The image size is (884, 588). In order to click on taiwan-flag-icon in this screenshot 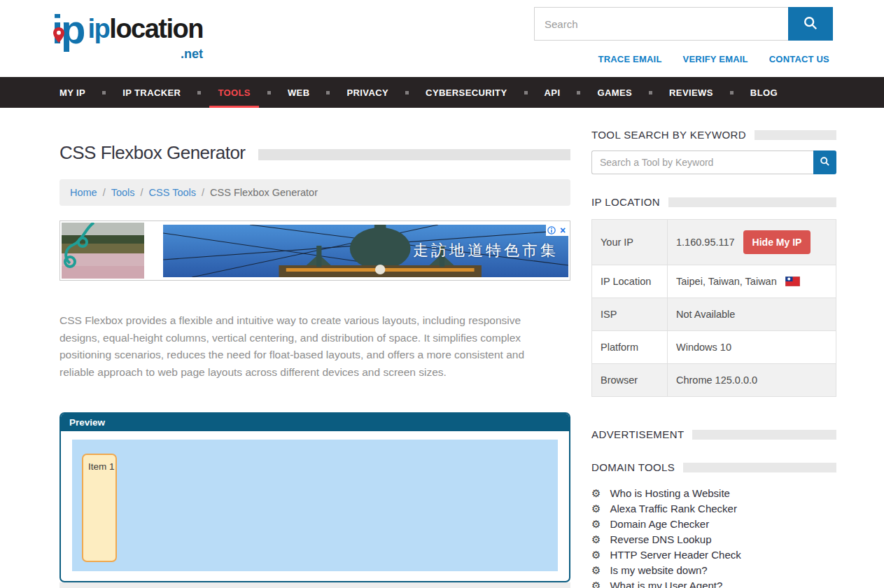, I will do `click(792, 281)`.